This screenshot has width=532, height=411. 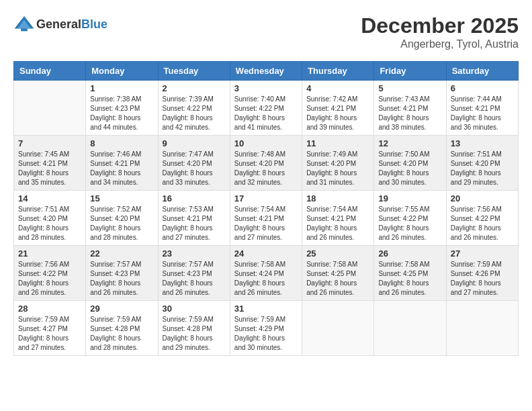 What do you see at coordinates (410, 108) in the screenshot?
I see `calendar-cell: 5Sunrise: 7:43 AMSunset: 4:21 PMDaylight…` at bounding box center [410, 108].